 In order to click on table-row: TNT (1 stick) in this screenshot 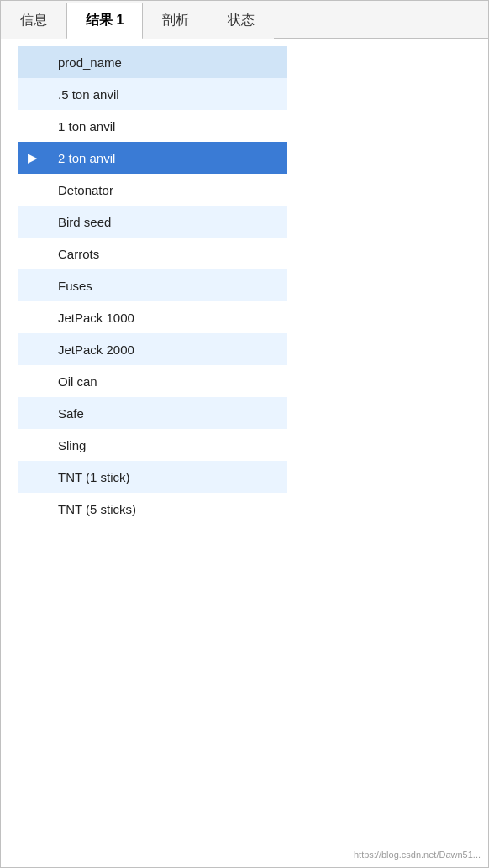, I will do `click(152, 477)`.